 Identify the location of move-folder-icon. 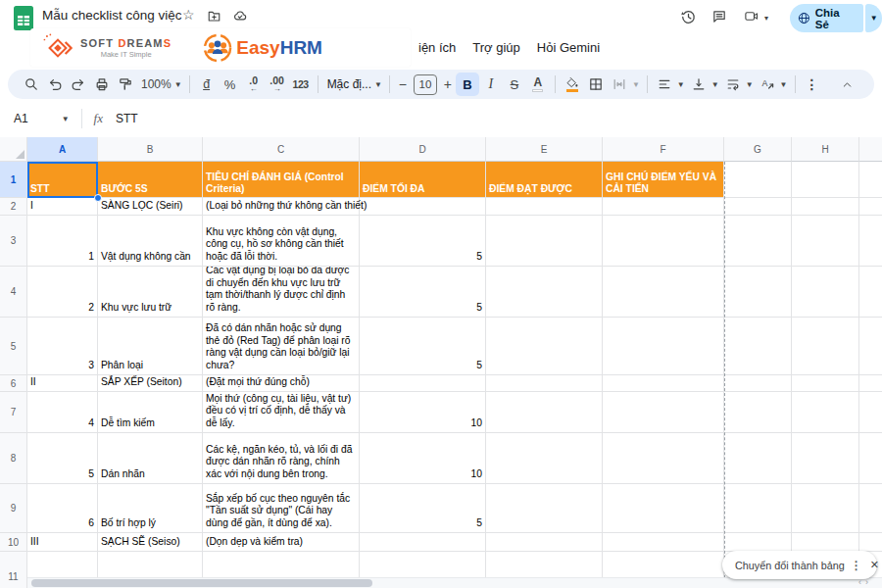
(214, 18).